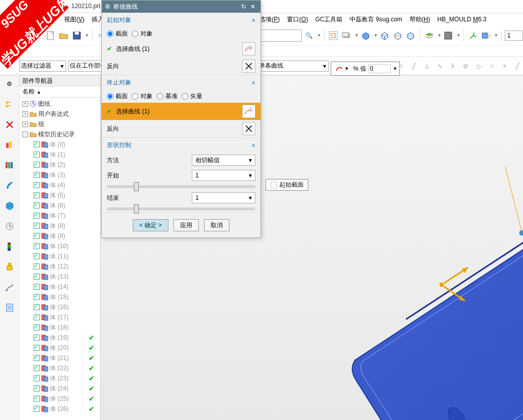 This screenshot has height=420, width=523. I want to click on close-icon: ✕, so click(253, 7).